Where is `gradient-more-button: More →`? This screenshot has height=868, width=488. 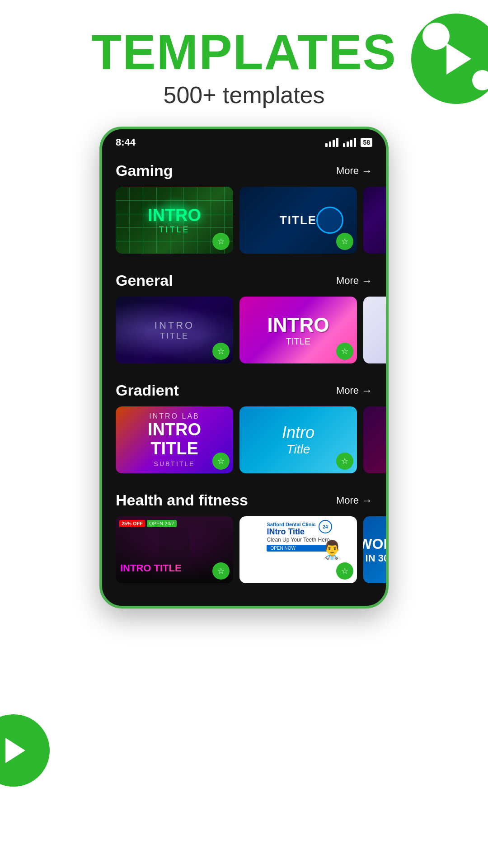
gradient-more-button: More → is located at coordinates (354, 391).